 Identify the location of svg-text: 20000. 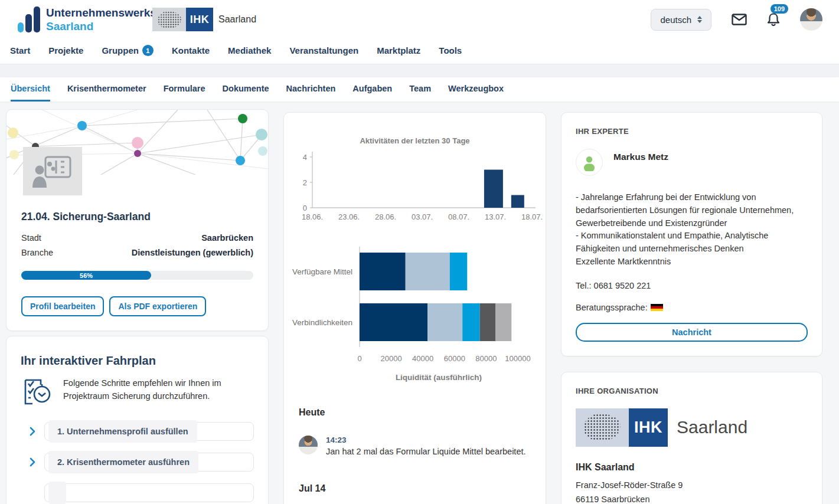
(391, 359).